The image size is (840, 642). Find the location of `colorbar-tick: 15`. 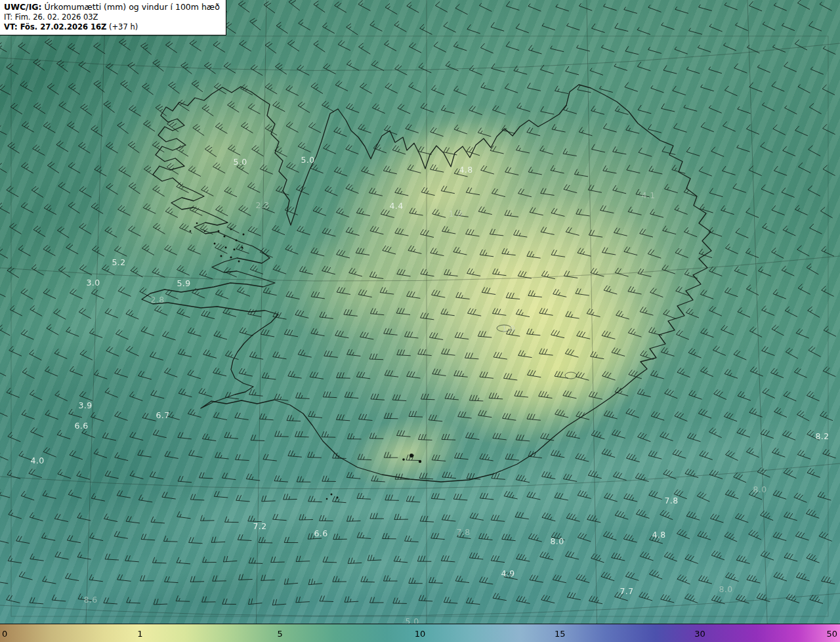

colorbar-tick: 15 is located at coordinates (560, 633).